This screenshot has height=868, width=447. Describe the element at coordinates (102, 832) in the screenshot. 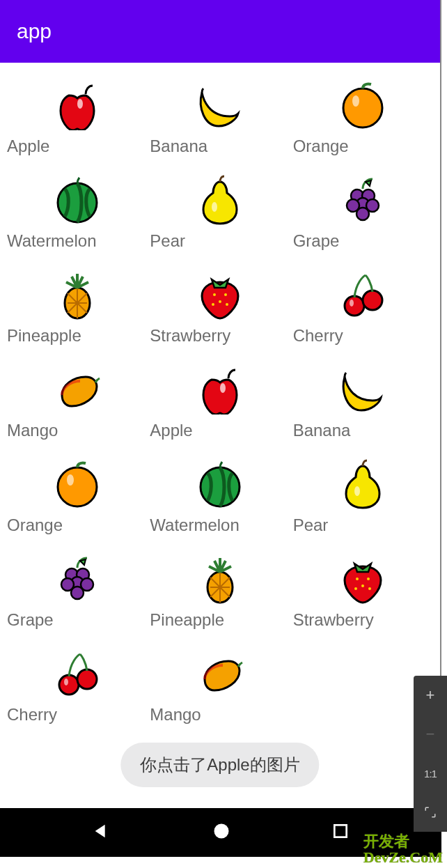

I see `back-icon` at that location.